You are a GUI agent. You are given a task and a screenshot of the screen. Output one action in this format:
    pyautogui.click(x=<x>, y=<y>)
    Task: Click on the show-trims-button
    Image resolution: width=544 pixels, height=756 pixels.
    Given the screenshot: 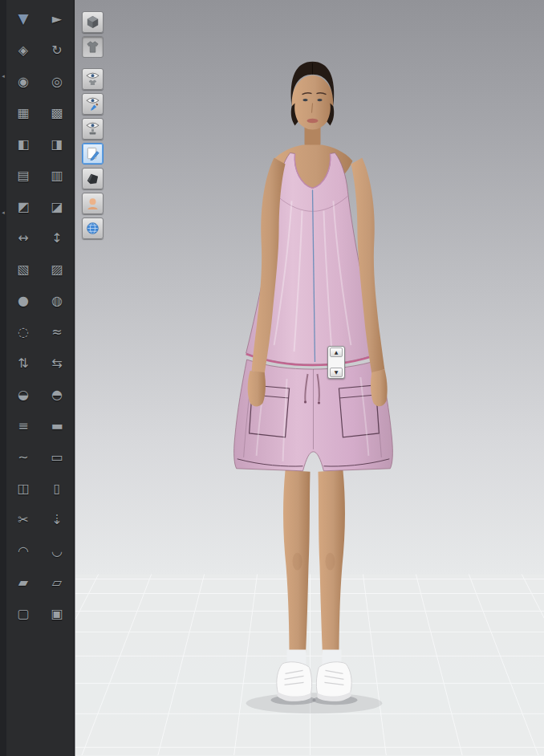 What is the action you would take?
    pyautogui.click(x=93, y=178)
    